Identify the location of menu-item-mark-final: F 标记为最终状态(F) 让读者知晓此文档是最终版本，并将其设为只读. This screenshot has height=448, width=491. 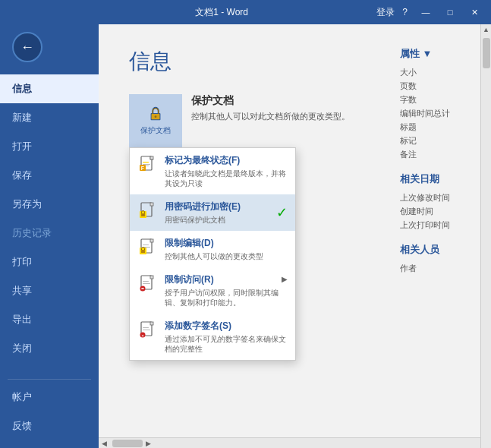
(212, 172).